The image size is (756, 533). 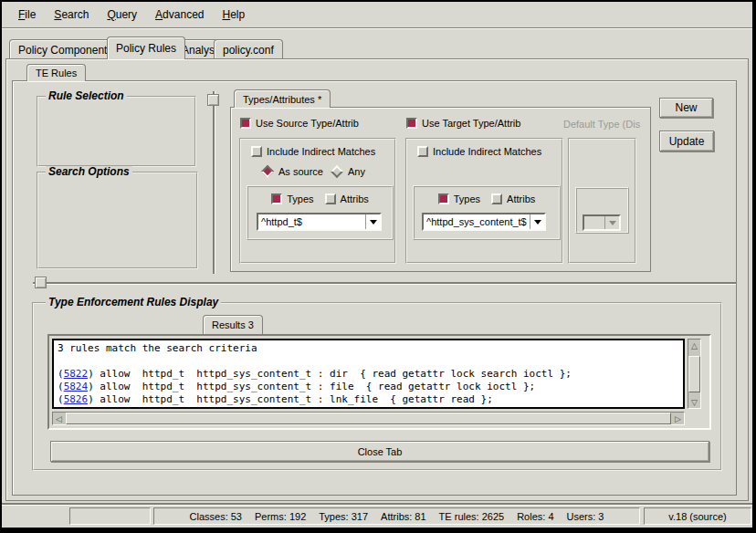 What do you see at coordinates (66, 49) in the screenshot?
I see `tab-policy-components: Policy Components` at bounding box center [66, 49].